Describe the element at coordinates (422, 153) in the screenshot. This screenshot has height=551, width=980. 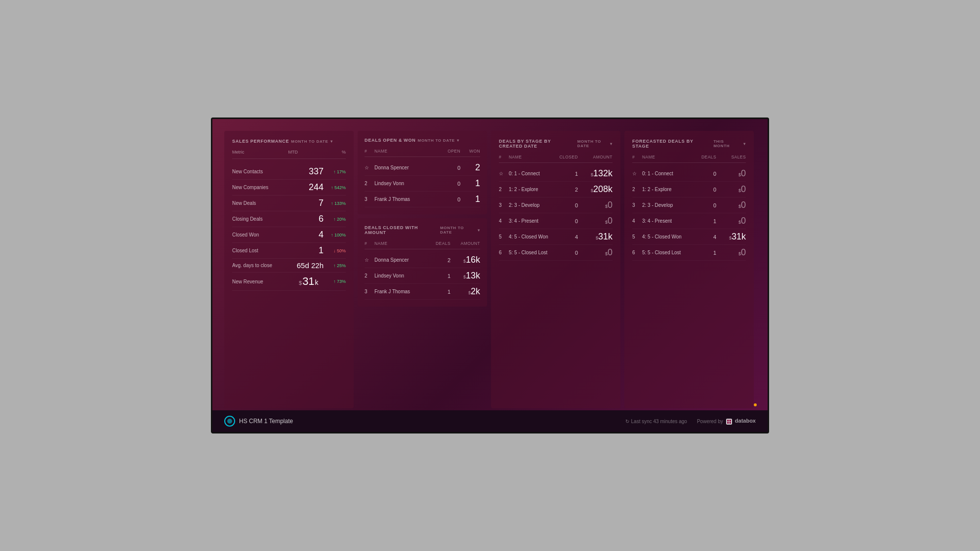
I see `deals-open-won-header: # NAME OPEN WON` at that location.